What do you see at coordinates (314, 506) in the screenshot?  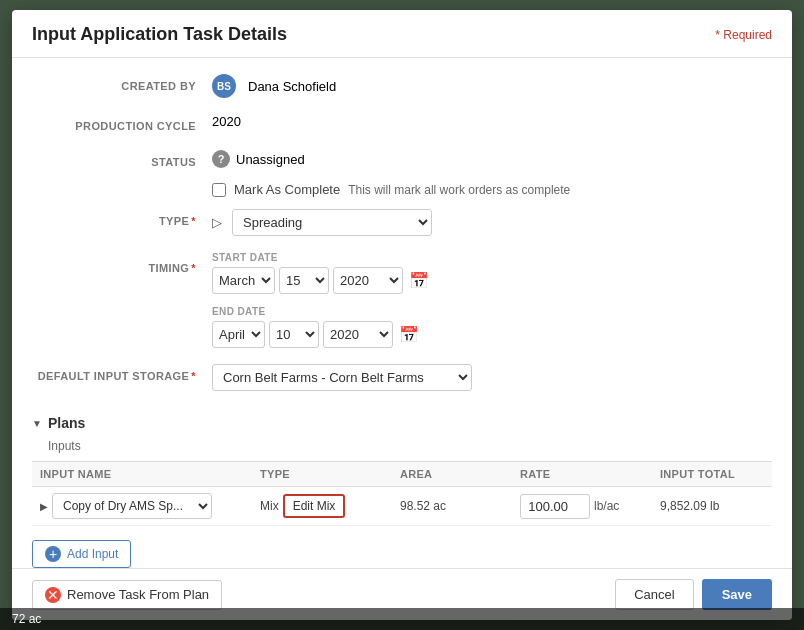 I see `edit-mix-button: Edit Mix` at bounding box center [314, 506].